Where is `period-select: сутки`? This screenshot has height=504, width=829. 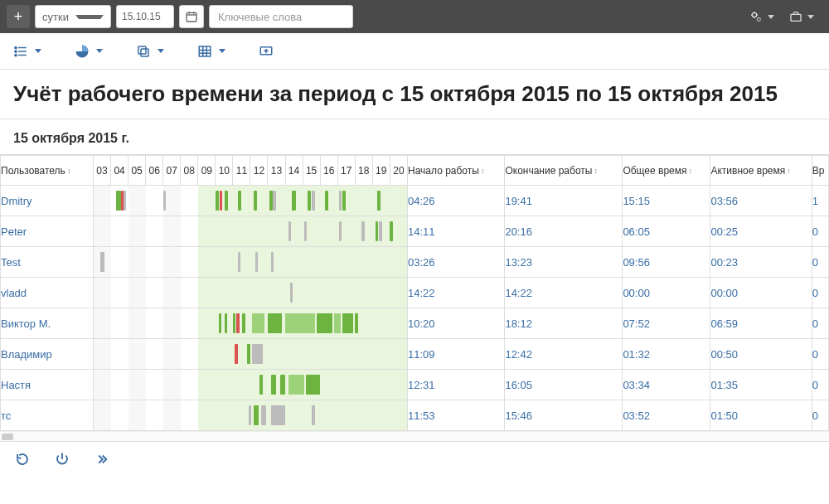
period-select: сутки is located at coordinates (73, 17).